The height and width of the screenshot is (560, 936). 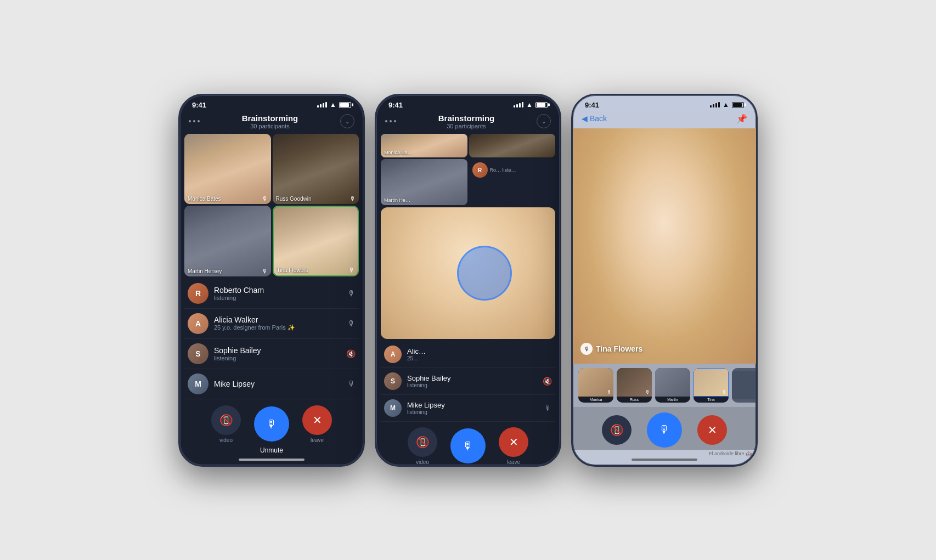 What do you see at coordinates (278, 298) in the screenshot?
I see `participant-status-roberto: listening` at bounding box center [278, 298].